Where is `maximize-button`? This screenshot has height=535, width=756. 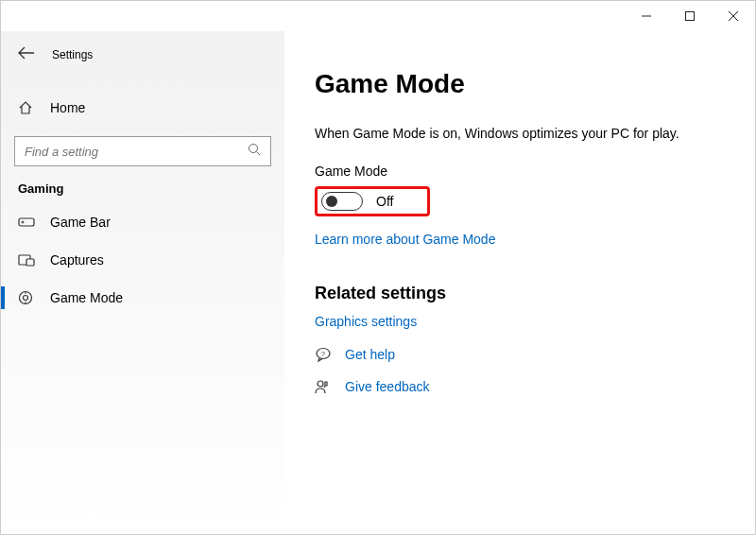 maximize-button is located at coordinates (690, 16).